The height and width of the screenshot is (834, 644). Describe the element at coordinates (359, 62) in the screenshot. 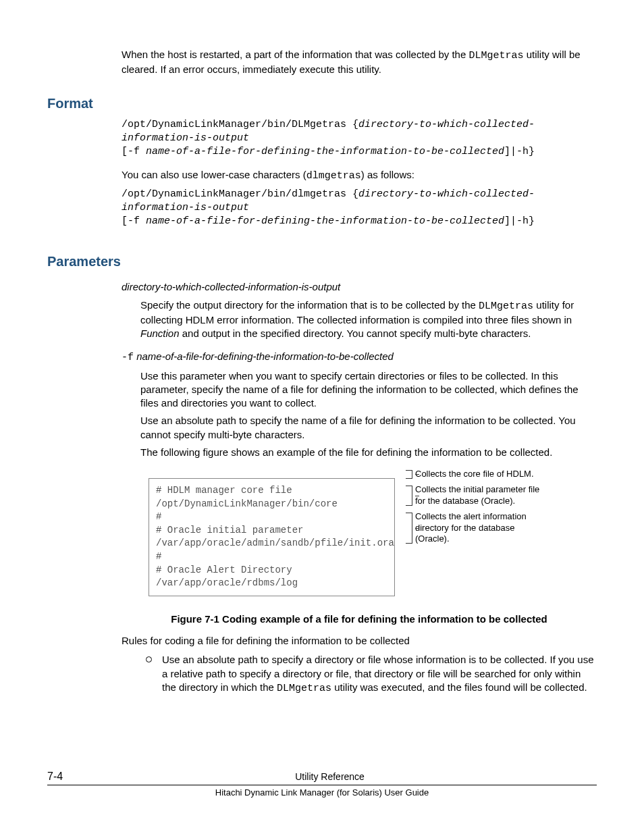

I see `intro-text: When the host is restarted, a part of th…` at that location.